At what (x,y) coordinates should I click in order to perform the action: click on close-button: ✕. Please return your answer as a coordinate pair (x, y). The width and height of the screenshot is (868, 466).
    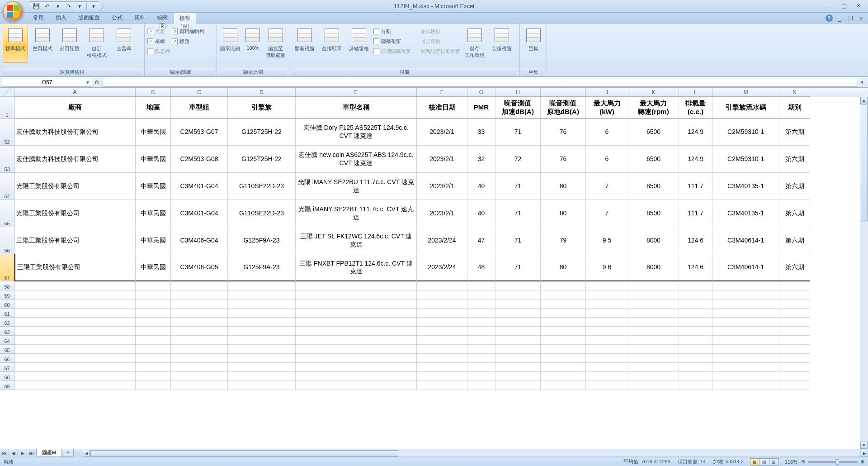
    Looking at the image, I should click on (859, 5).